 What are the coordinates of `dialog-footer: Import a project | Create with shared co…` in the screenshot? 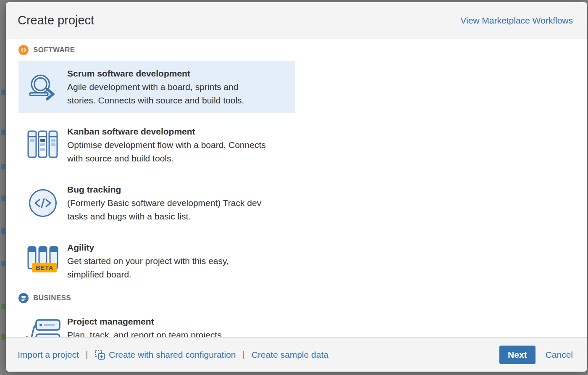 It's located at (297, 354).